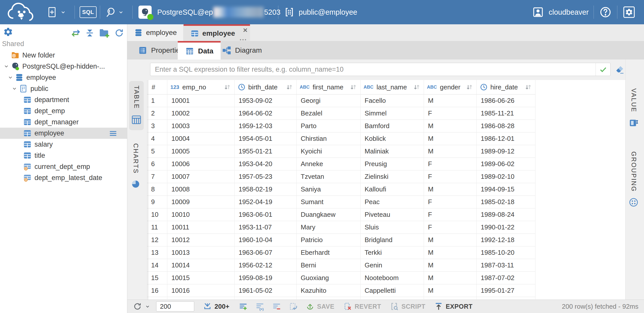 The width and height of the screenshot is (644, 313). Describe the element at coordinates (341, 126) in the screenshot. I see `table-row: 3100031959-12-03PartoBamfordM1986-08-28` at that location.